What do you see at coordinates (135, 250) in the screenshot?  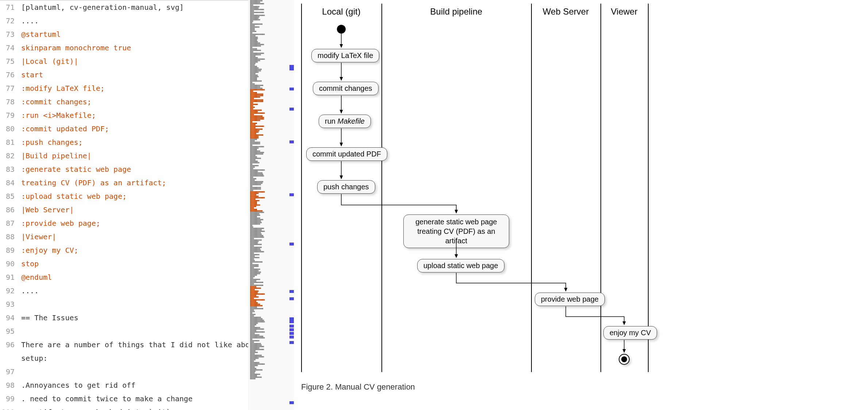 I see `line-content: :enjoy my CV;` at bounding box center [135, 250].